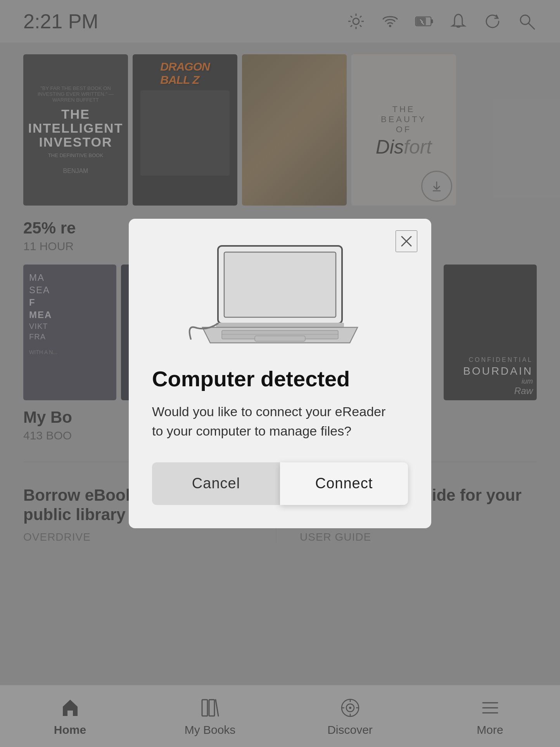 This screenshot has height=747, width=560. Describe the element at coordinates (344, 484) in the screenshot. I see `connect-button: Connect` at that location.